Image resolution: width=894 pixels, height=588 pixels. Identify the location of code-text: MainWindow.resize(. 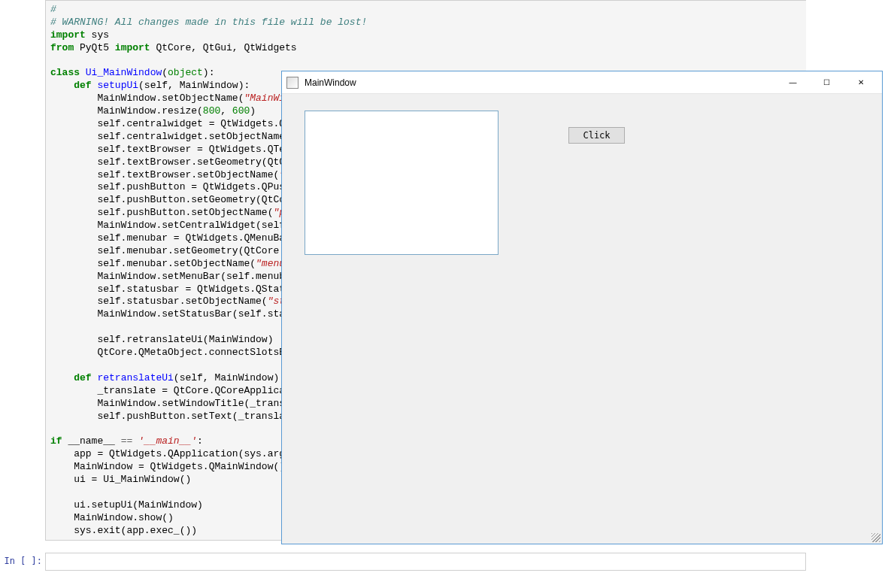
(126, 111).